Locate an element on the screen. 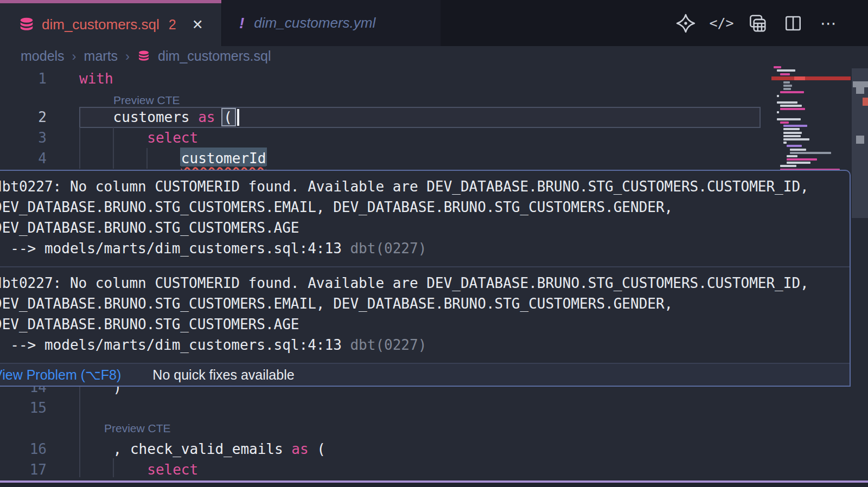  preview-table-icon is located at coordinates (757, 23).